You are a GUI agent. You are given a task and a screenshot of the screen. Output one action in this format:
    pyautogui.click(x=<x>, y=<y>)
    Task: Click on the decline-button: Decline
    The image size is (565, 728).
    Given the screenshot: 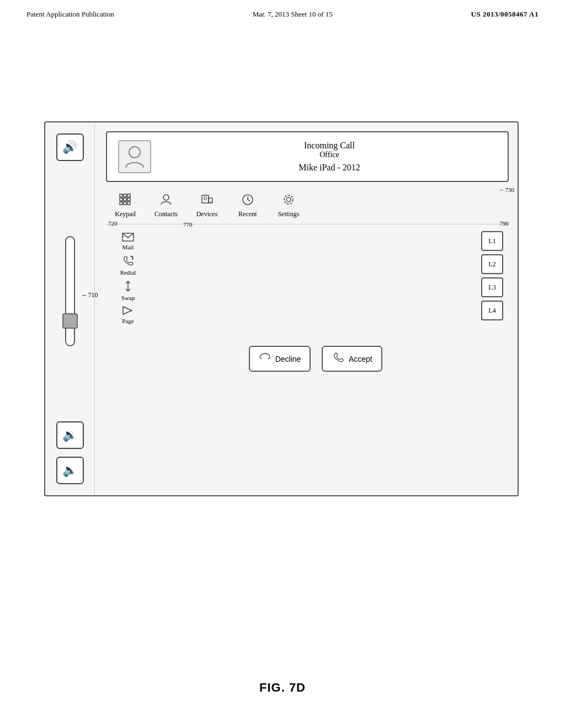 What is the action you would take?
    pyautogui.click(x=280, y=358)
    